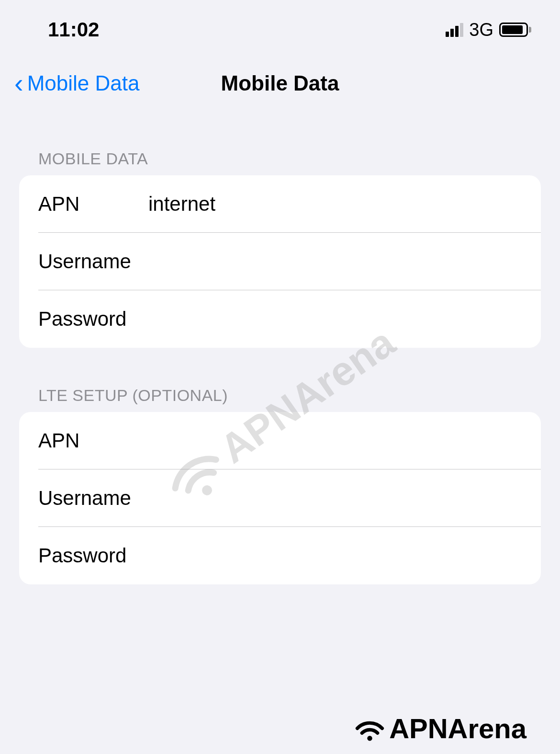 Image resolution: width=560 pixels, height=754 pixels. What do you see at coordinates (280, 319) in the screenshot?
I see `row-password: Password` at bounding box center [280, 319].